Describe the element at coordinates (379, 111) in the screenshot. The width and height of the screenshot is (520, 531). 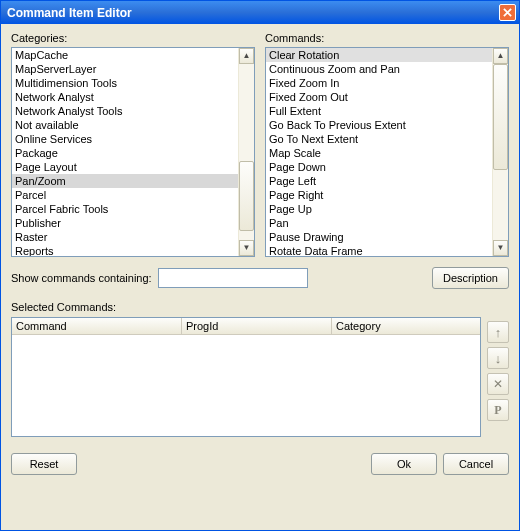
I see `list-item: Full Extent` at that location.